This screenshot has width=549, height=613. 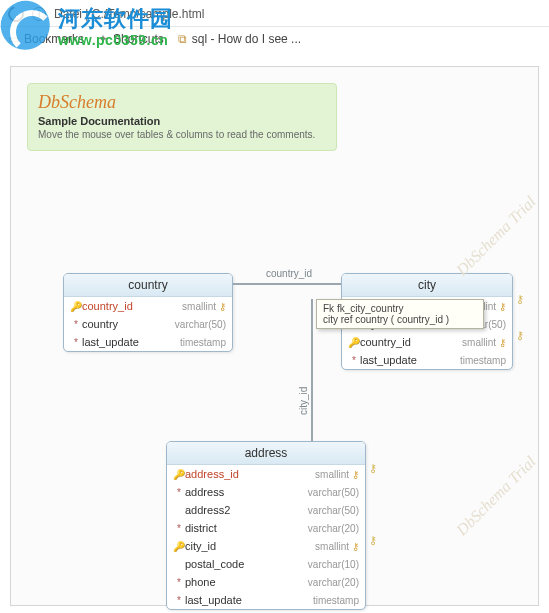 I want to click on watermark-text: 河东软件园 www.pc0359.cn, so click(x=116, y=26).